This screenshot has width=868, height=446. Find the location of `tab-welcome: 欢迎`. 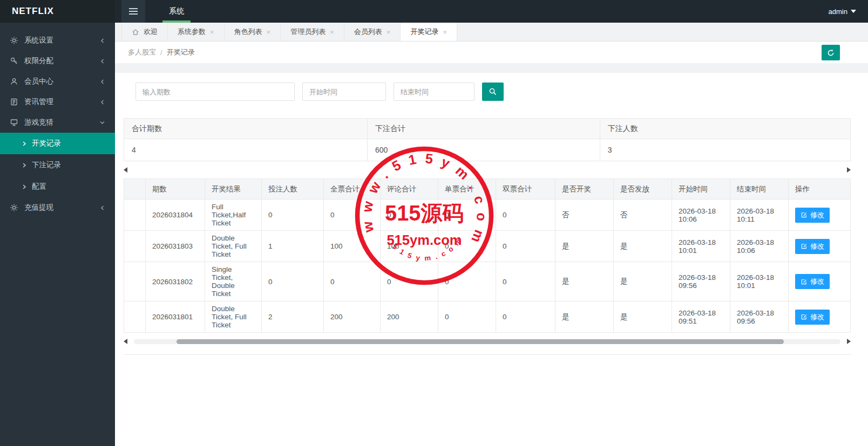

tab-welcome: 欢迎 is located at coordinates (145, 32).